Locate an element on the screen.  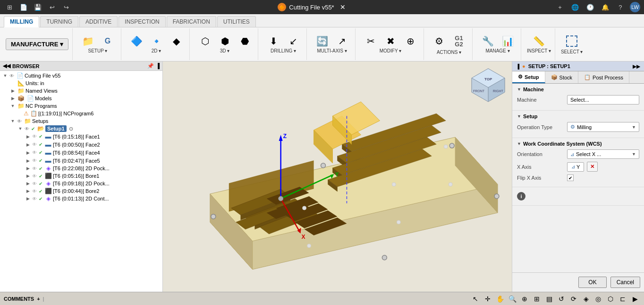
ma-btn-2: ↗ is located at coordinates (342, 41).